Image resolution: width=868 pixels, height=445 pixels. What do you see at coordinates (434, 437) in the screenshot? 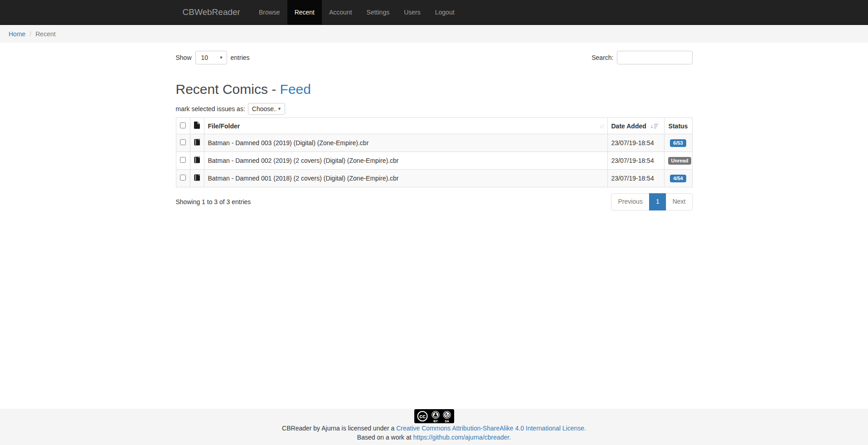
I see `source-line: Based on a work at https://github.com/aj…` at bounding box center [434, 437].